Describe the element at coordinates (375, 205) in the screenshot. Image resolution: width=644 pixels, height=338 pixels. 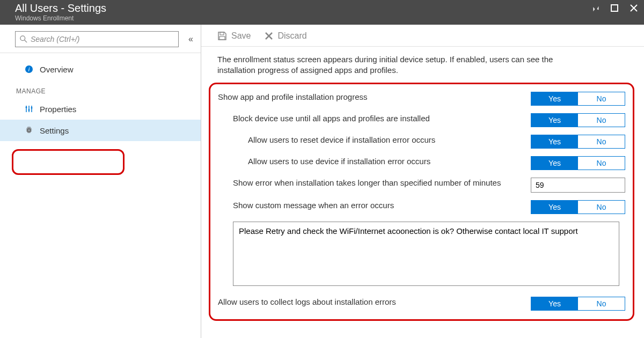
I see `label-custom-msg: Show custom message when an error occurs` at that location.